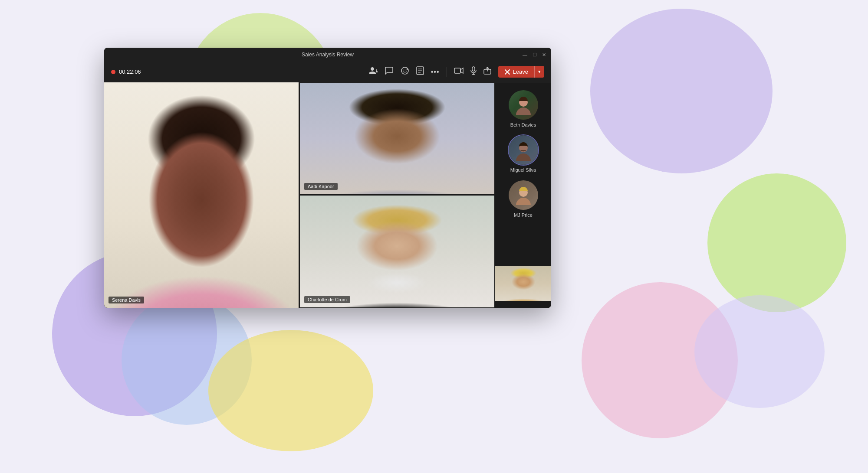  What do you see at coordinates (435, 72) in the screenshot?
I see `more-options-icon: •••` at bounding box center [435, 72].